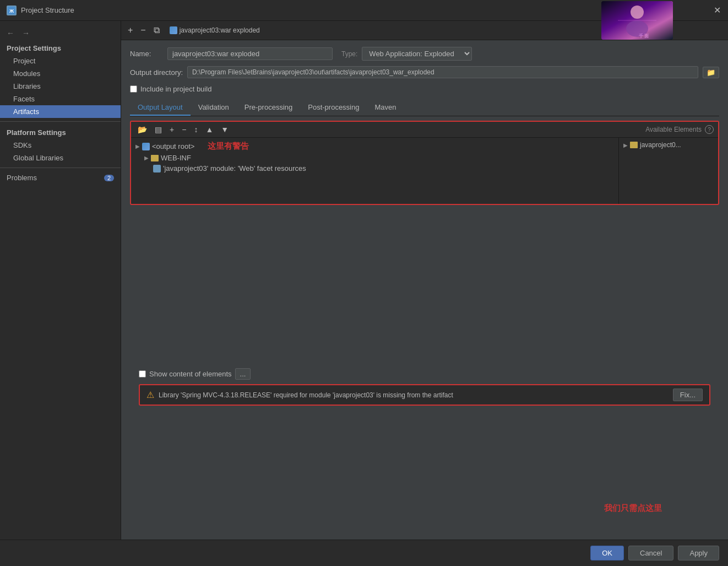  Describe the element at coordinates (414, 395) in the screenshot. I see `warning-text: Library 'Spring MVC-4.3.18.RELEASE' requ…` at that location.